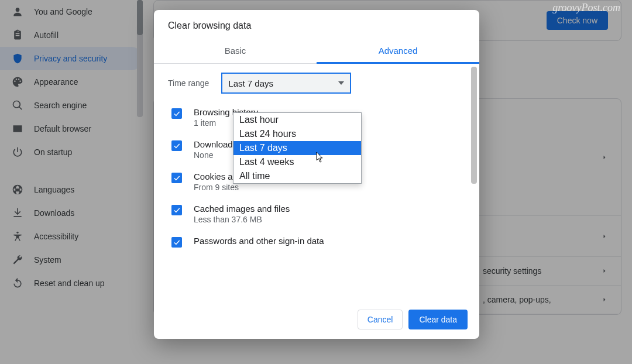 Image resolution: width=632 pixels, height=364 pixels. I want to click on option-passwords: Passwords and other sign-in data, so click(317, 242).